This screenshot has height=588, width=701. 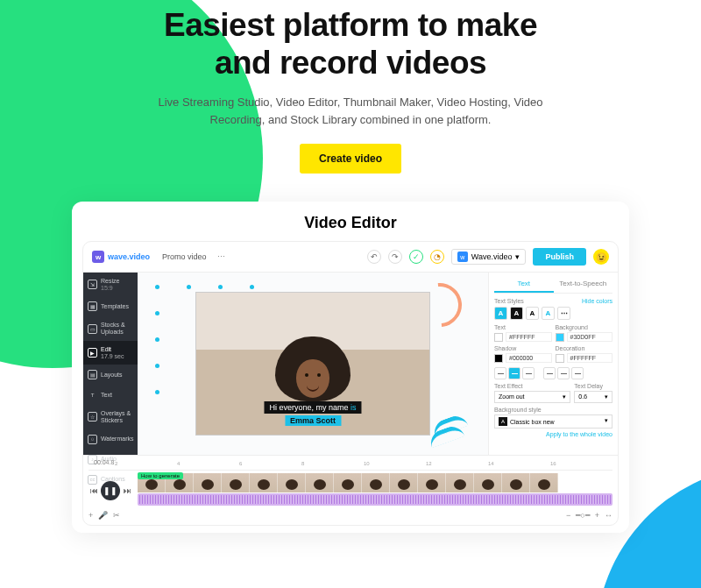 I want to click on editor-topbar: w wave.video Promo video ⋯ ↶ ↷ ✓ ◔ w Wav…, so click(x=350, y=258).